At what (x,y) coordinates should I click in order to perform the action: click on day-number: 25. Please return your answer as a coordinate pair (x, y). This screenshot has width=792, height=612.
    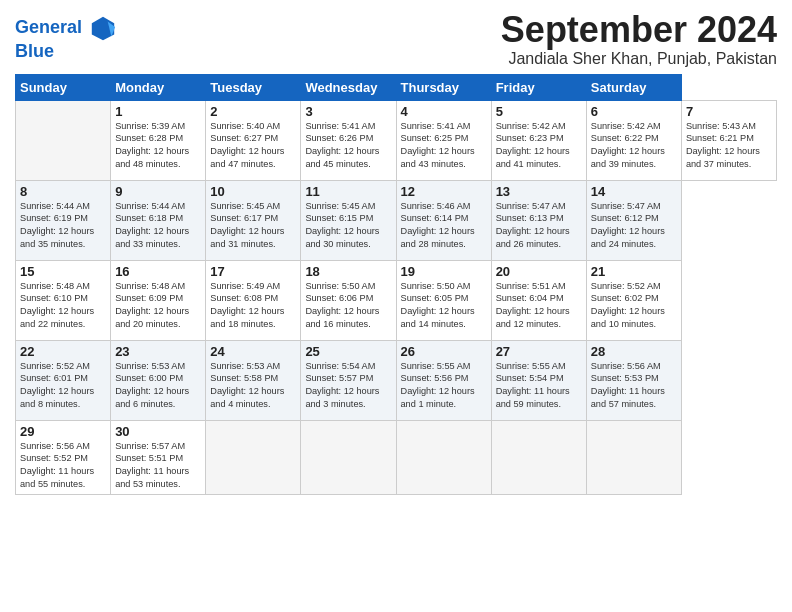
    Looking at the image, I should click on (348, 352).